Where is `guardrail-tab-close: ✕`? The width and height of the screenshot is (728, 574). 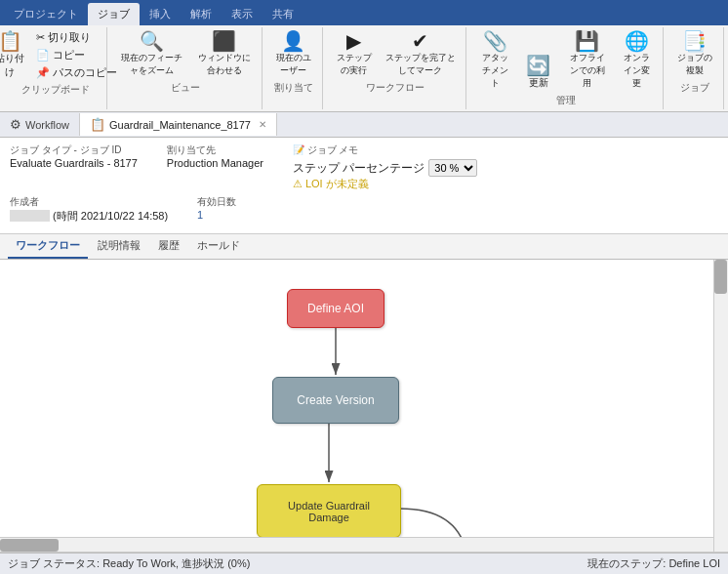
guardrail-tab-close: ✕ is located at coordinates (263, 125).